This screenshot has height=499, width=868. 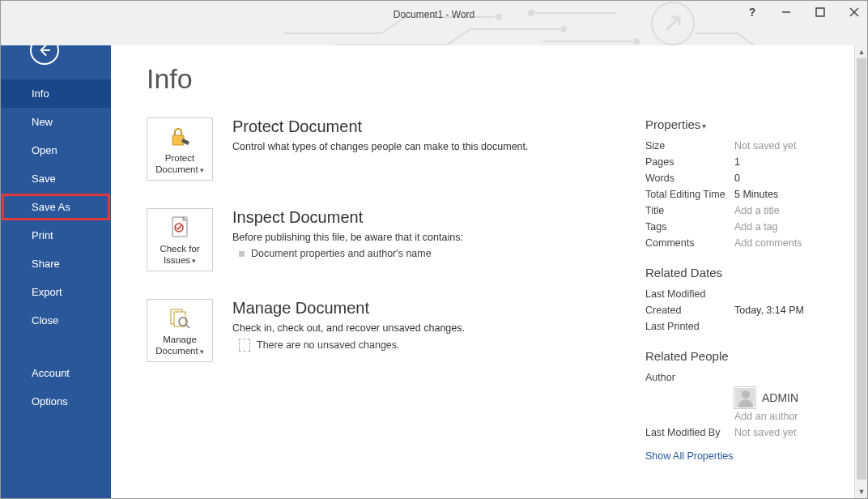 What do you see at coordinates (690, 243) in the screenshot?
I see `prop-label: Comments` at bounding box center [690, 243].